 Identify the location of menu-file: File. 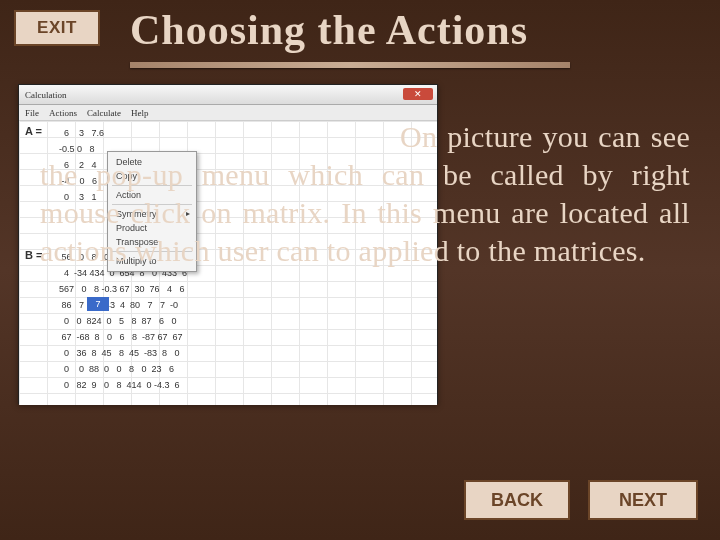
(32, 112).